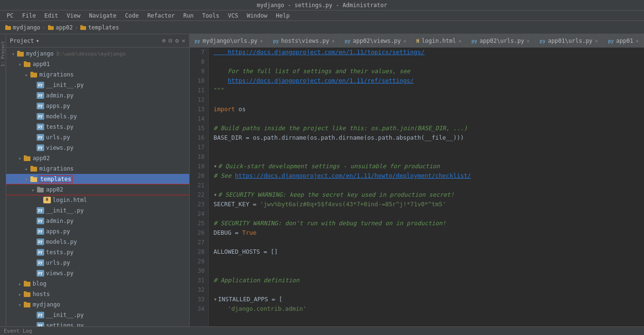  Describe the element at coordinates (426, 71) in the screenshot. I see `code-line-9: For the full list of settings and their …` at that location.